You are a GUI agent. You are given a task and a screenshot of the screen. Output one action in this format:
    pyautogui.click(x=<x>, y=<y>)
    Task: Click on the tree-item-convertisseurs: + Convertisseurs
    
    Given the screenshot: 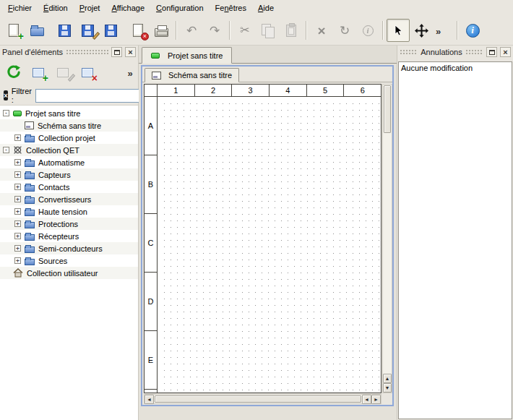 What is the action you would take?
    pyautogui.click(x=69, y=200)
    